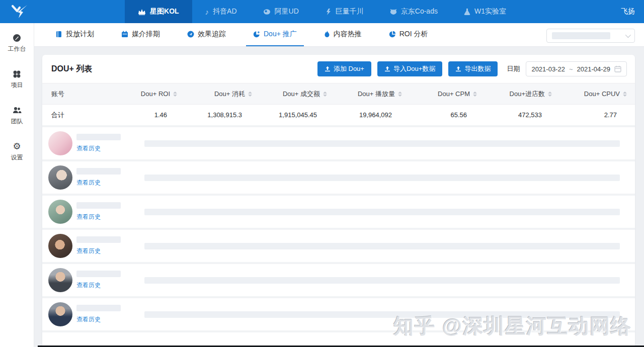  Describe the element at coordinates (513, 69) in the screenshot. I see `date-label: 日期` at that location.